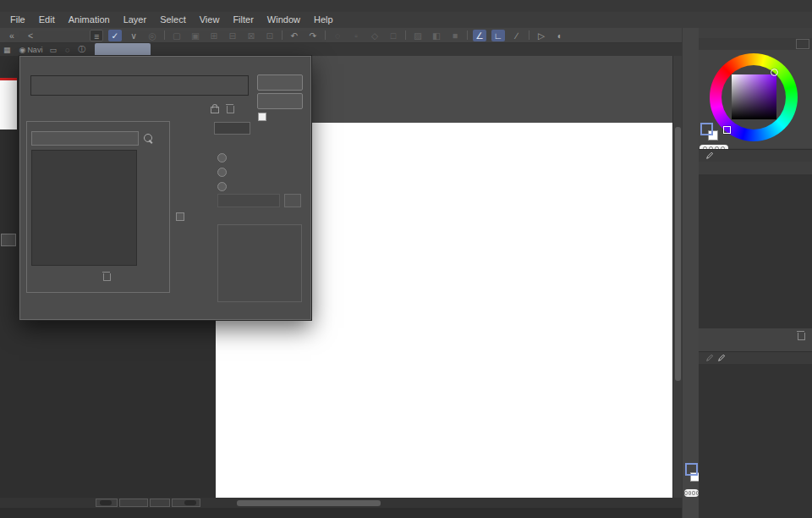  I want to click on document-tab, so click(123, 49).